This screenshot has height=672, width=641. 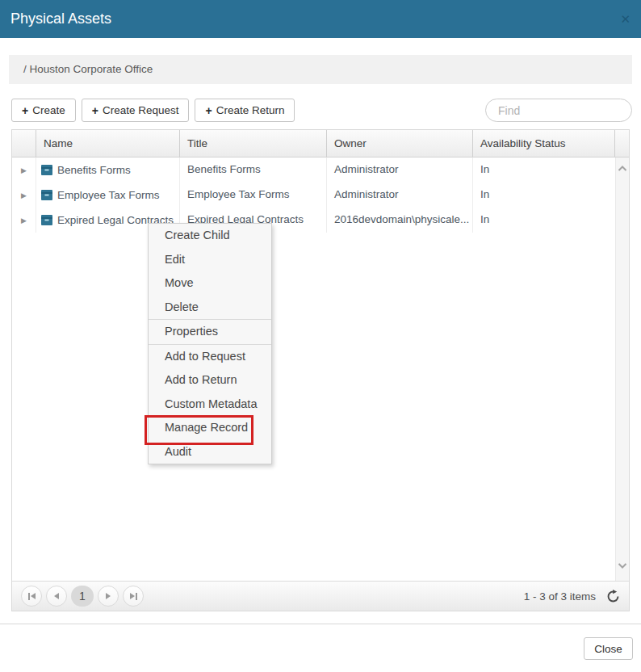 I want to click on table-row: ▶ Expired Legal Contracts Expired Legal …, so click(x=313, y=220).